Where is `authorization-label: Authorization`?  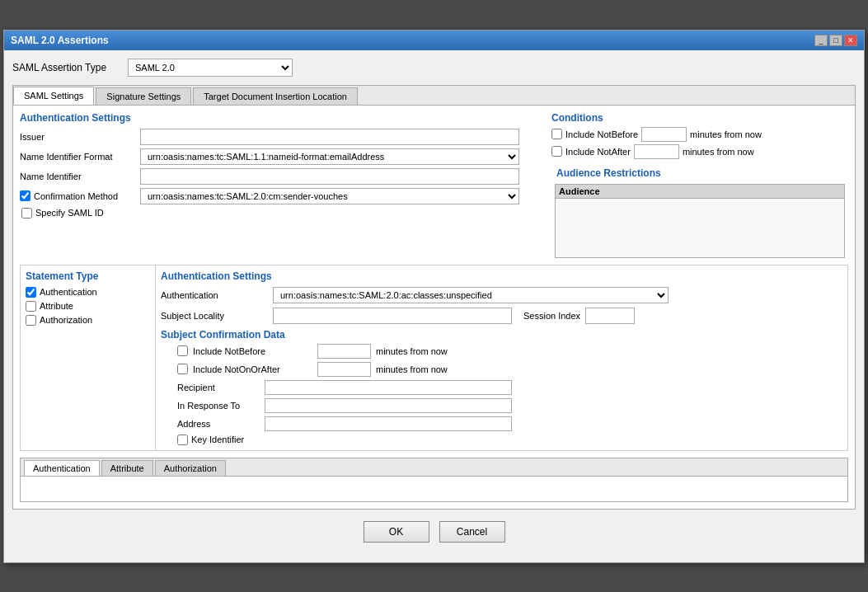
authorization-label: Authorization is located at coordinates (66, 320).